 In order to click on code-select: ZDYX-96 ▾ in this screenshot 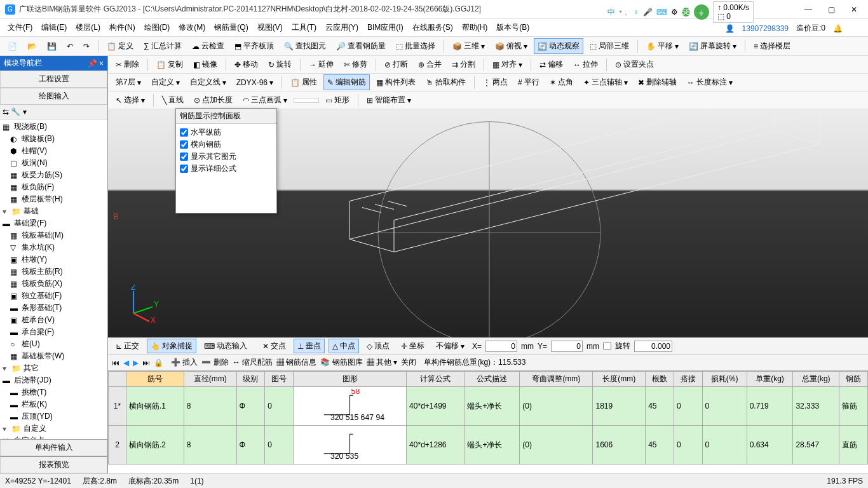, I will do `click(255, 83)`.